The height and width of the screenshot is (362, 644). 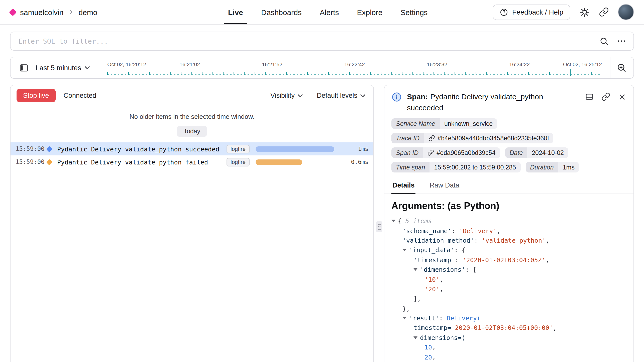 I want to click on code-token: '2020-01-02T03:04:05Z', so click(x=504, y=260).